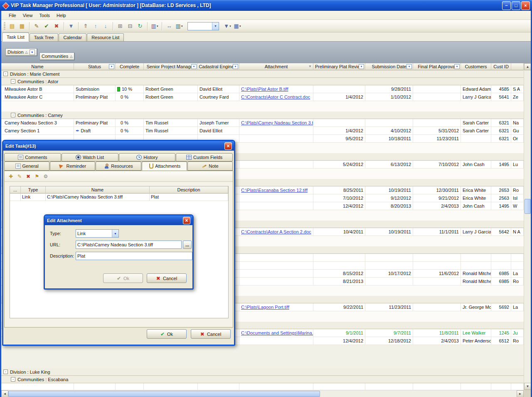  I want to click on table-row: Milwaukee Astor BSubmission10 %Robert Gr…, so click(263, 89).